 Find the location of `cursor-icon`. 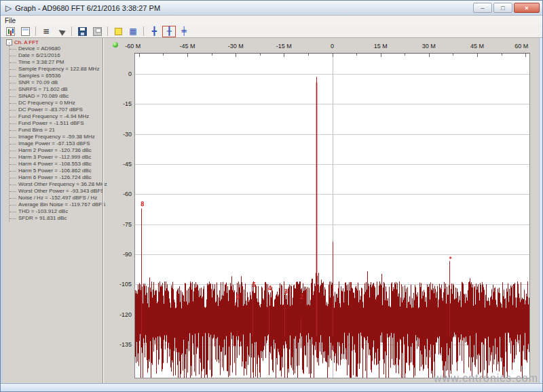

cursor-icon is located at coordinates (61, 31).